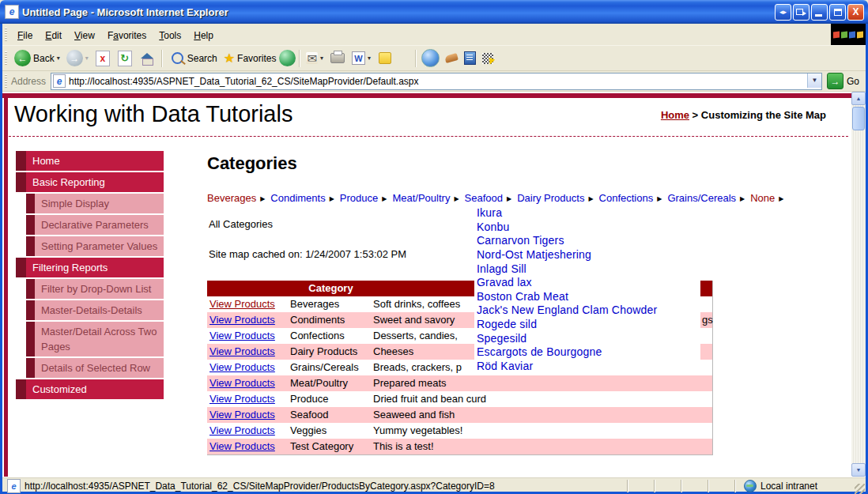 This screenshot has height=494, width=868. I want to click on category-menu-item-none: None, so click(762, 198).